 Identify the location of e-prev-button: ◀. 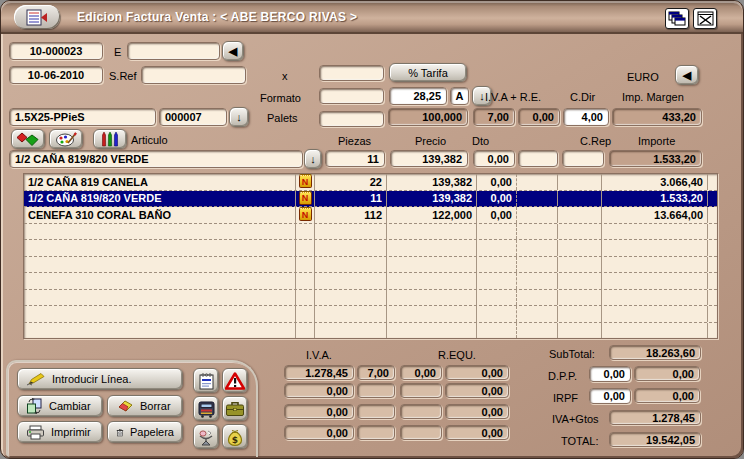
(233, 51).